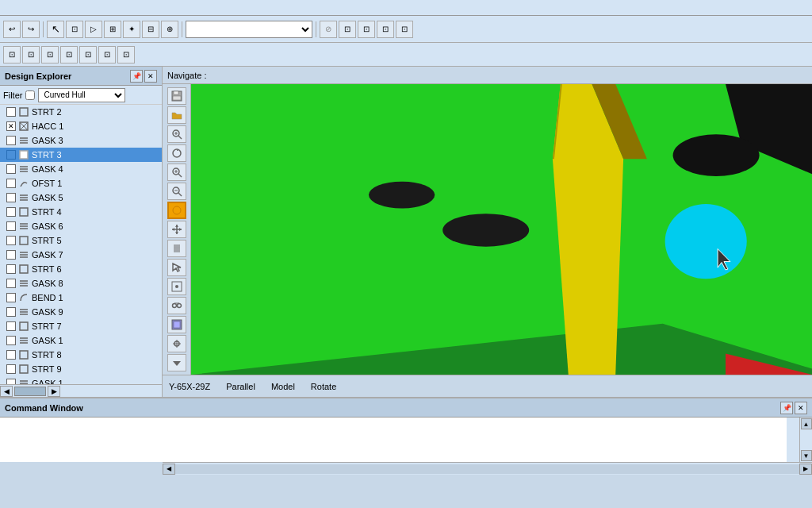  I want to click on vt-measure-btn, so click(177, 306).